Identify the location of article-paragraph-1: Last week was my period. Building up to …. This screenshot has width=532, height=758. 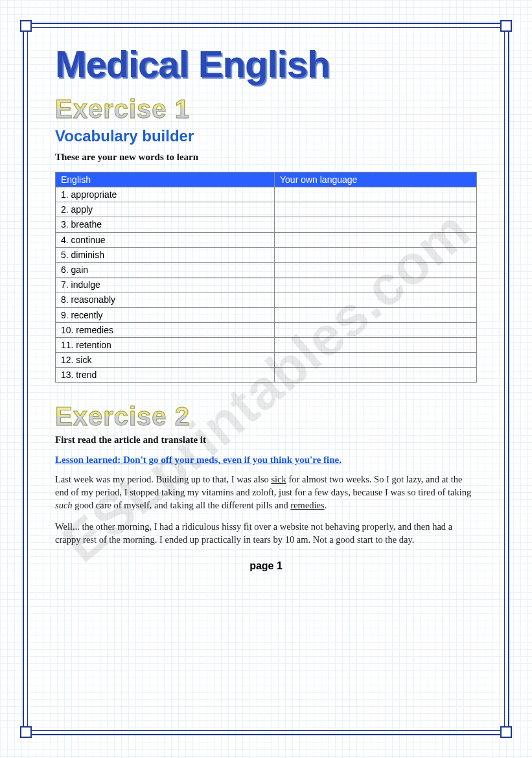
(266, 493).